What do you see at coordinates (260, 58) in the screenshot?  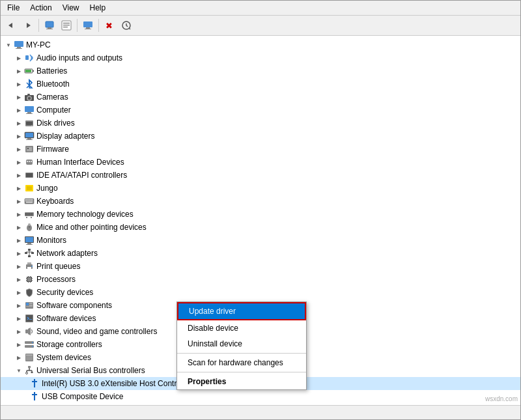 I see `list-item: ▶ Audio inputs and outputs` at bounding box center [260, 58].